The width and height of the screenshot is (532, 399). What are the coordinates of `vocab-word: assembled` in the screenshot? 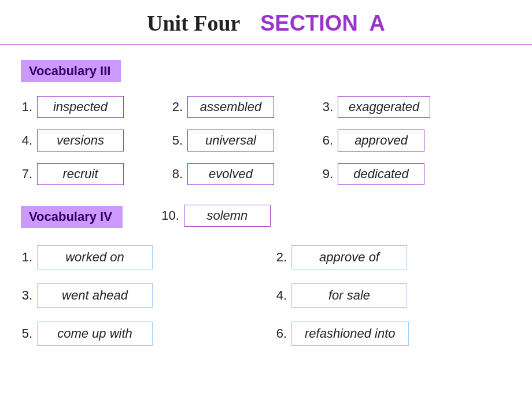 It's located at (231, 107).